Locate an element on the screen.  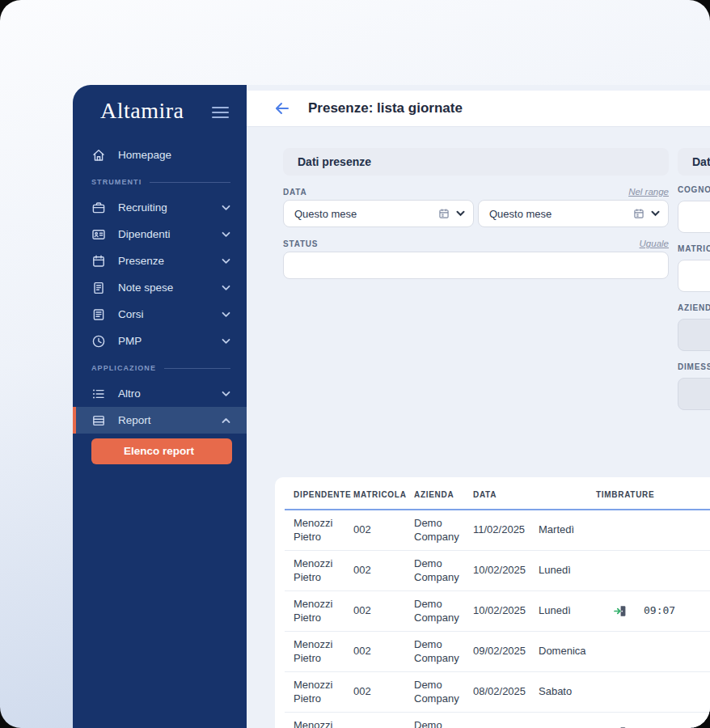
column-header-empty is located at coordinates (558, 500).